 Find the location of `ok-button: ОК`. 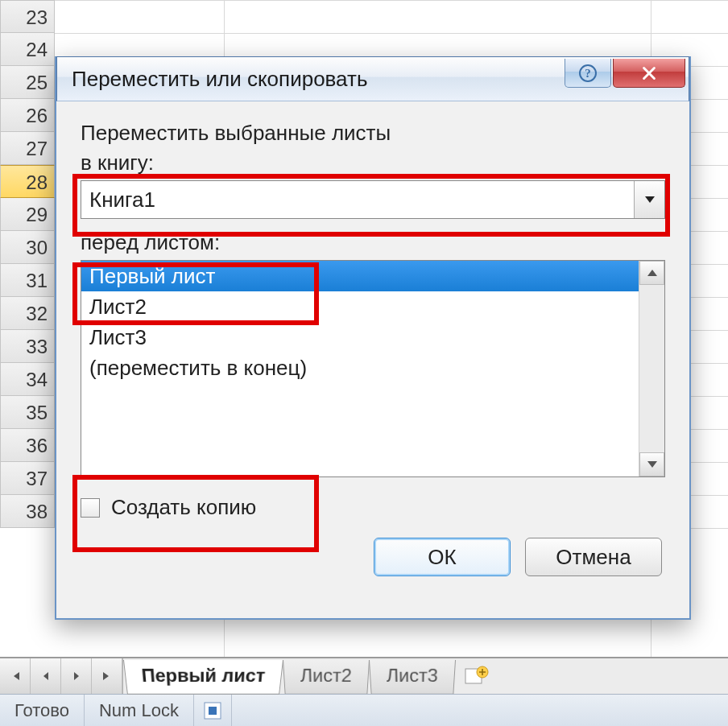

ok-button: ОК is located at coordinates (442, 557).